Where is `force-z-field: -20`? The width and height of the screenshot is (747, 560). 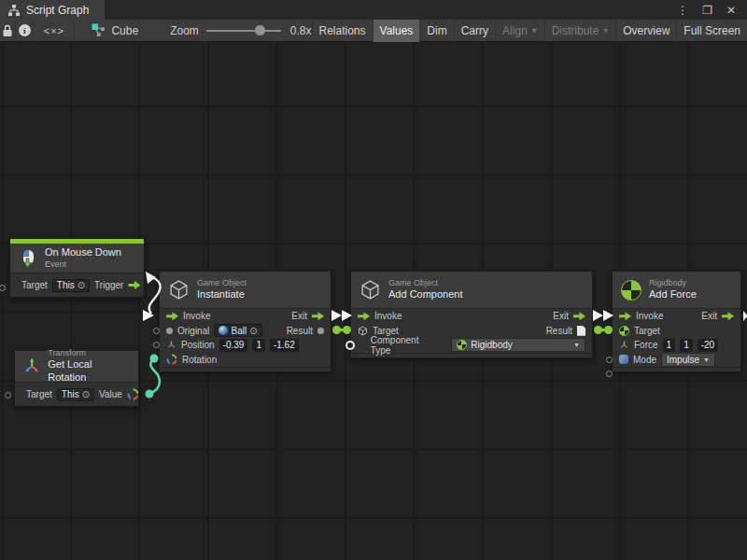
force-z-field: -20 is located at coordinates (708, 345).